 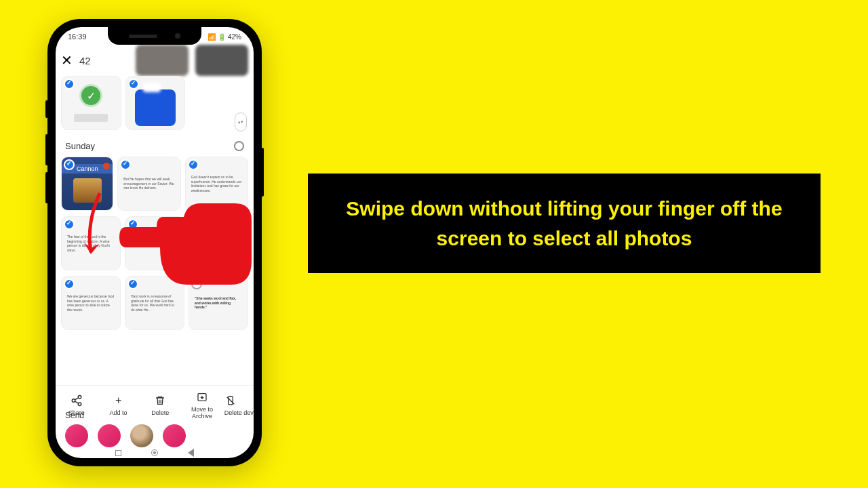 What do you see at coordinates (155, 36) in the screenshot?
I see `notch` at bounding box center [155, 36].